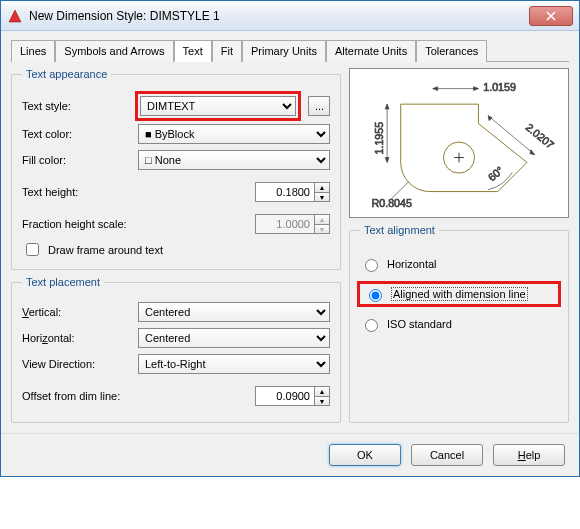 The height and width of the screenshot is (529, 580). Describe the element at coordinates (77, 312) in the screenshot. I see `vertical-label: Vertical:` at that location.